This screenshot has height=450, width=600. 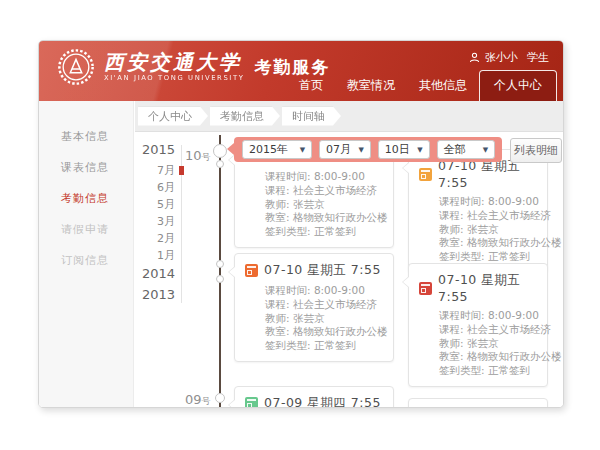 I want to click on breadcrumb-attendance: 考勤信息, so click(x=245, y=116).